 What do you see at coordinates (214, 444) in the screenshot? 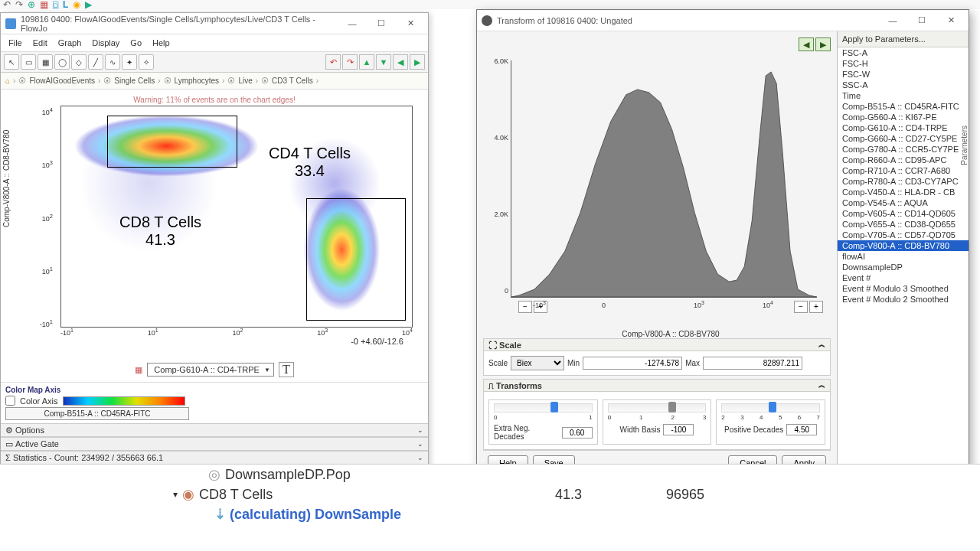
I see `active-gate-section: ▭ Active Gate ⌄` at bounding box center [214, 444].